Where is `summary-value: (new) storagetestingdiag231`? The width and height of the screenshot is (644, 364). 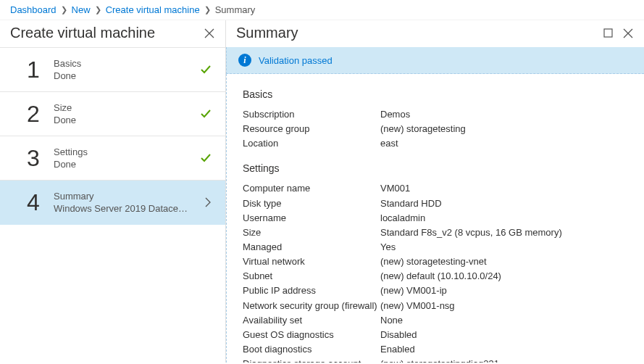
summary-value: (new) storagetestingdiag231 is located at coordinates (440, 360).